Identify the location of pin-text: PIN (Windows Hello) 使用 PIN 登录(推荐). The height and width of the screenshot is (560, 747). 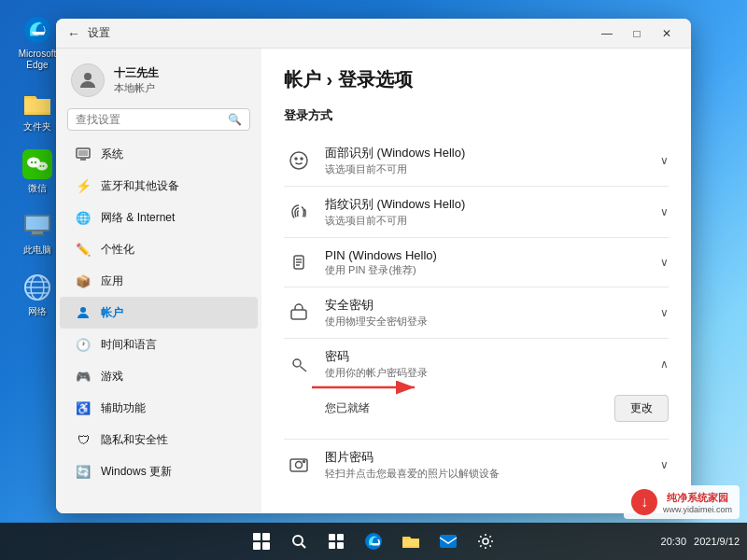
(489, 263).